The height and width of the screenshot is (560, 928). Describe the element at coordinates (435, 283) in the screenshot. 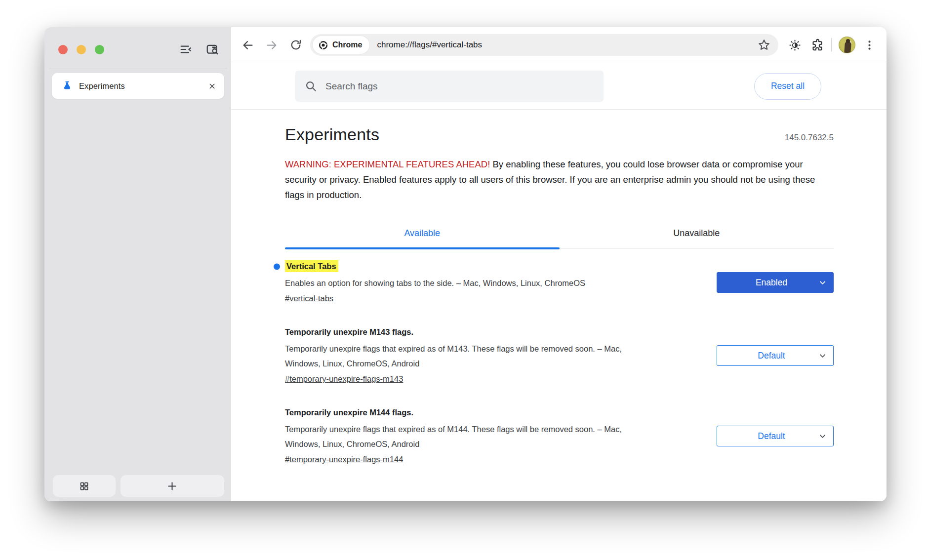

I see `flag-description: Enables an option for showing tabs to th…` at that location.